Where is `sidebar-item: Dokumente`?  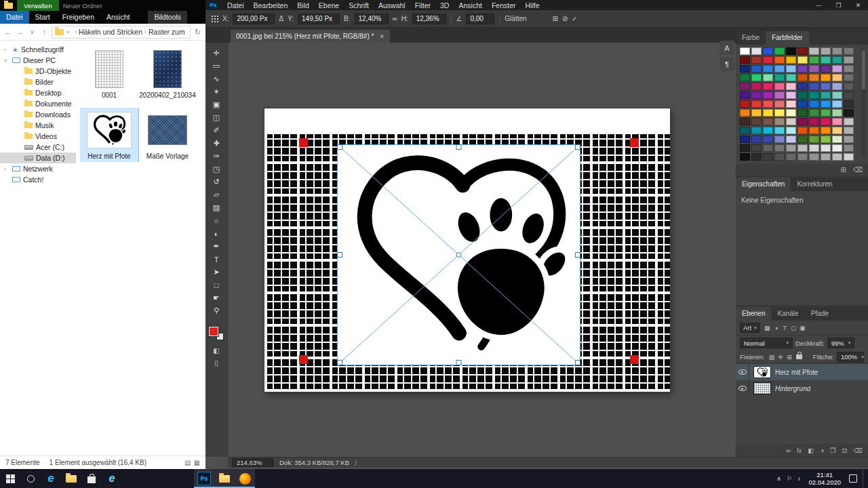
sidebar-item: Dokumente is located at coordinates (38, 104).